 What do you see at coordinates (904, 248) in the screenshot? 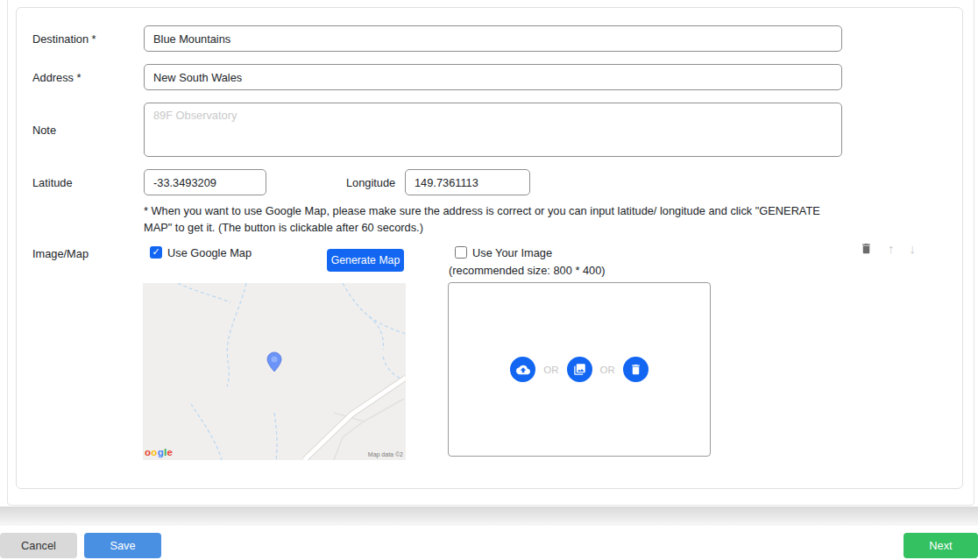
I see `image-map-row-actions: ↑ ↓` at bounding box center [904, 248].